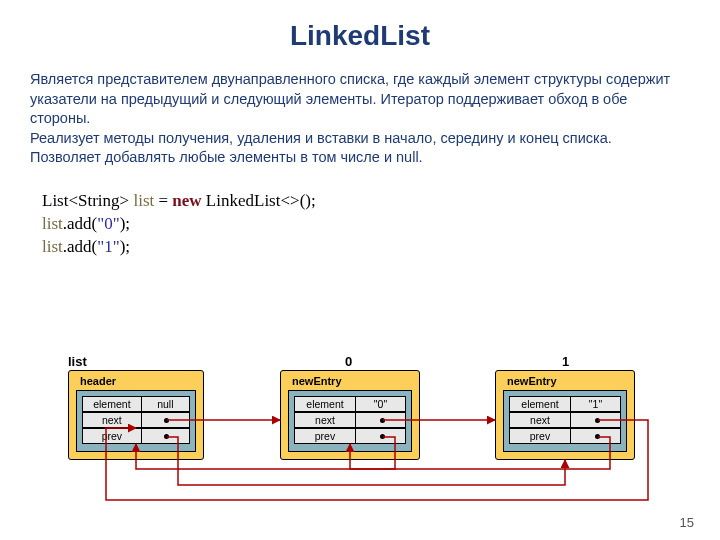 Image resolution: width=720 pixels, height=540 pixels. I want to click on code-block: List<String> list = new LinkedList<>(); …, so click(381, 224).